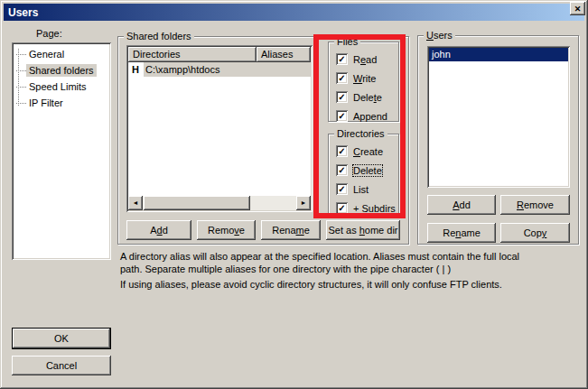 The image size is (588, 389). Describe the element at coordinates (320, 256) in the screenshot. I see `description-line: A directory alias will also appear at th…` at that location.